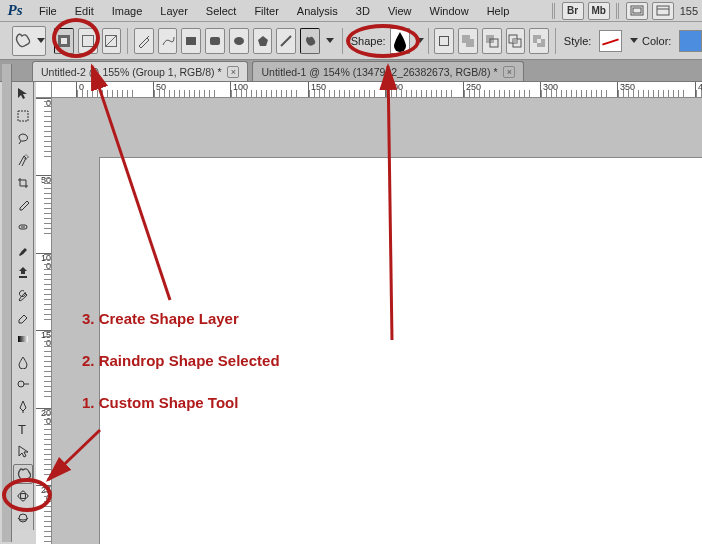 This screenshot has height=544, width=702. I want to click on left-dock-strip, so click(7, 303).